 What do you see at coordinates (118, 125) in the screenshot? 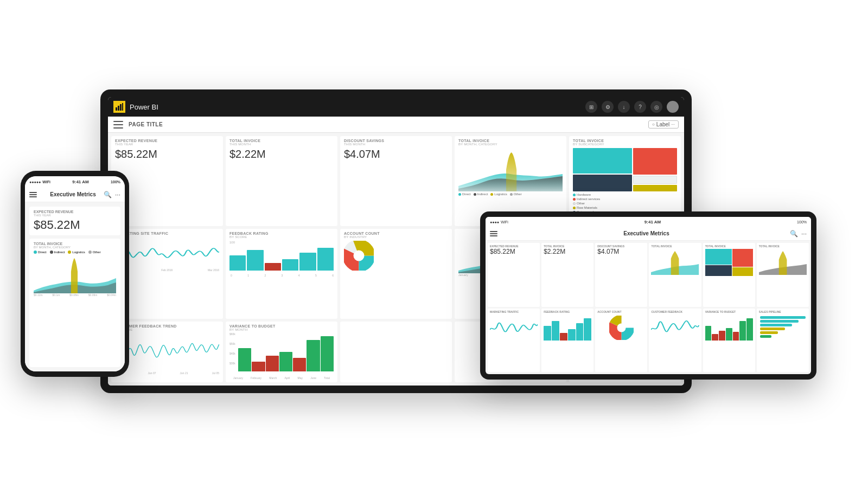
I see `hamburger-menu-icon` at bounding box center [118, 125].